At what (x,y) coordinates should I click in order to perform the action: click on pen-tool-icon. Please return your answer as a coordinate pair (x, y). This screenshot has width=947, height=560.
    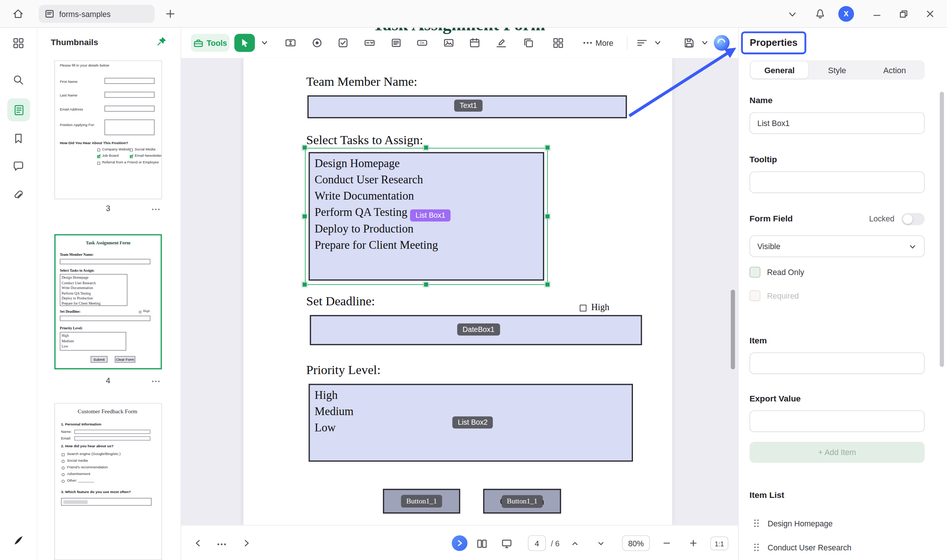
    Looking at the image, I should click on (19, 542).